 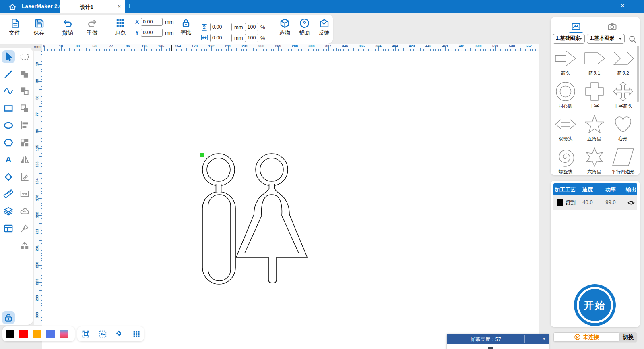 I want to click on home-icon, so click(x=12, y=7).